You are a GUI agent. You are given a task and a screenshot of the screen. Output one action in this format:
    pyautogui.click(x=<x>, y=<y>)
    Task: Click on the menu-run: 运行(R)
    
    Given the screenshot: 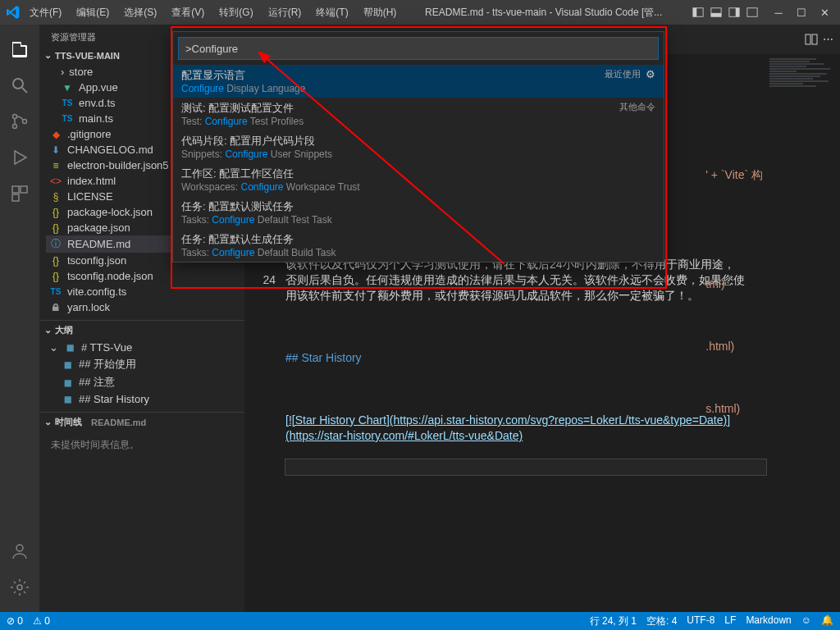 What is the action you would take?
    pyautogui.click(x=285, y=13)
    